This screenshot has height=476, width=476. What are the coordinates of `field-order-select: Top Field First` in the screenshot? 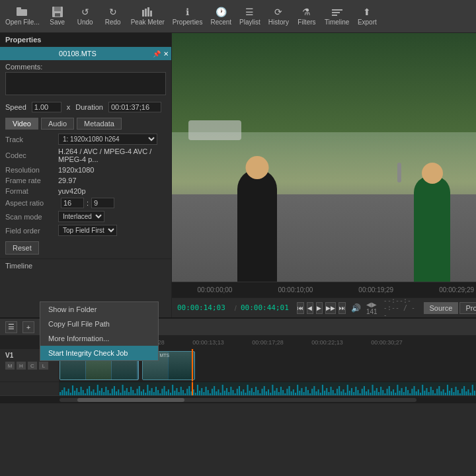 It's located at (87, 230).